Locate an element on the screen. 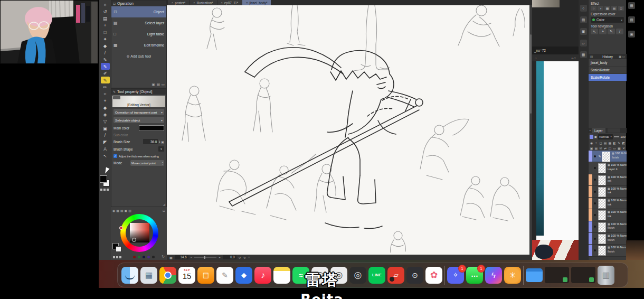 Image resolution: width=644 pixels, height=299 pixels. zoom-tool: ○ is located at coordinates (106, 4).